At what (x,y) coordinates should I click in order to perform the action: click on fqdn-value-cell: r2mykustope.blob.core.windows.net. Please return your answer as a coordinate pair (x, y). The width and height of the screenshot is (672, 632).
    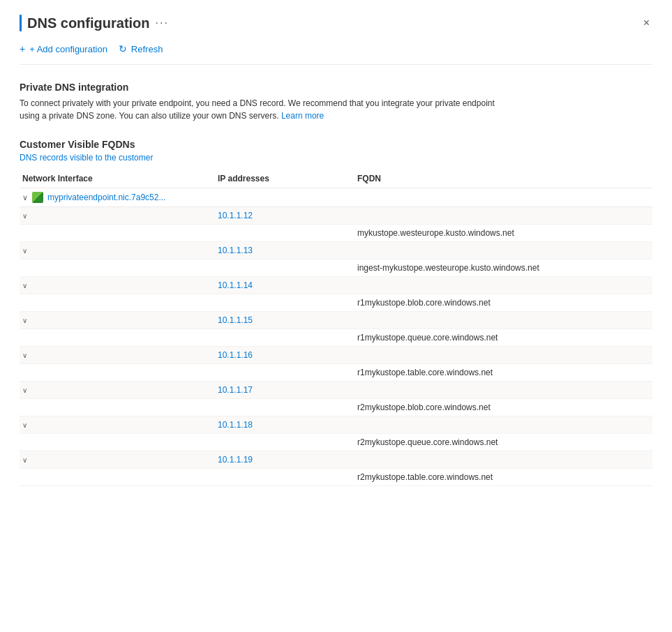
    Looking at the image, I should click on (504, 407).